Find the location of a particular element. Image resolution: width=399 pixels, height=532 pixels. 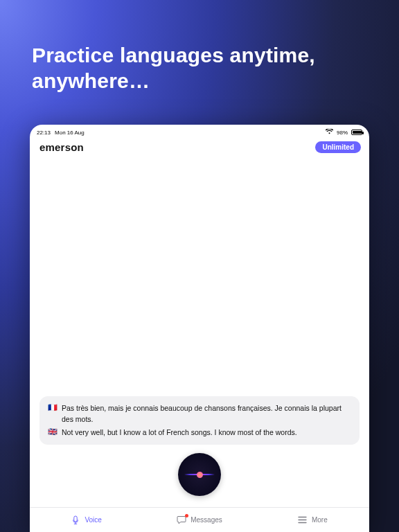

tab-more-label: More is located at coordinates (320, 520).